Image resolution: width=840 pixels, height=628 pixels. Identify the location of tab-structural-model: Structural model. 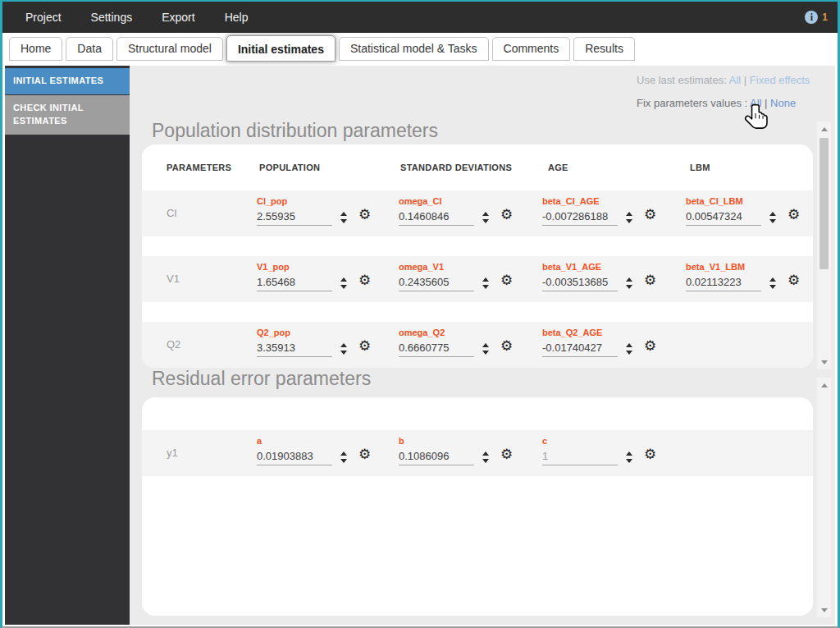
(170, 49).